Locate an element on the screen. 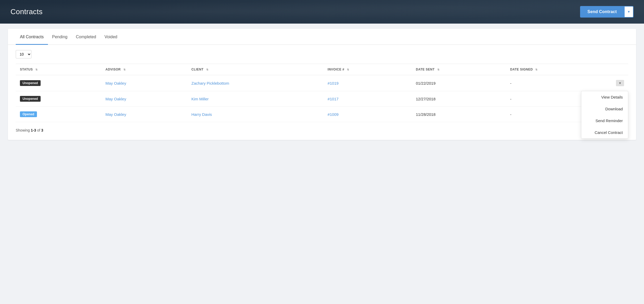  cell-date-sent-1: 01/22/2019 is located at coordinates (459, 83).